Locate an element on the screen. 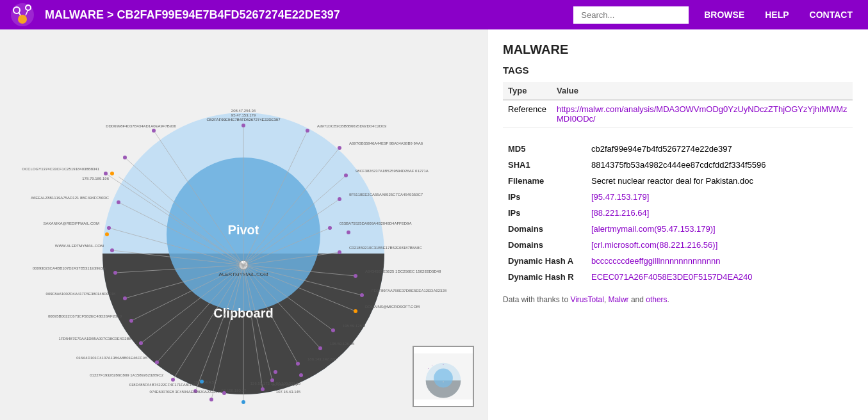  svg-text:033BA75525DA009A4B2048D4AFFED9: 033BA75525DA009A4B2048D4AFFED9A is located at coordinates (375, 223).